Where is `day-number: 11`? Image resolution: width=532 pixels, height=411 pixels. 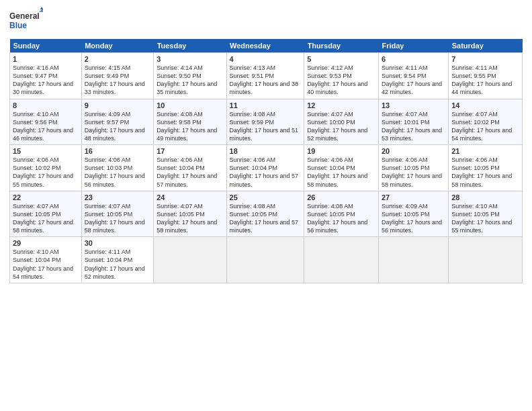
day-number: 11 is located at coordinates (266, 105).